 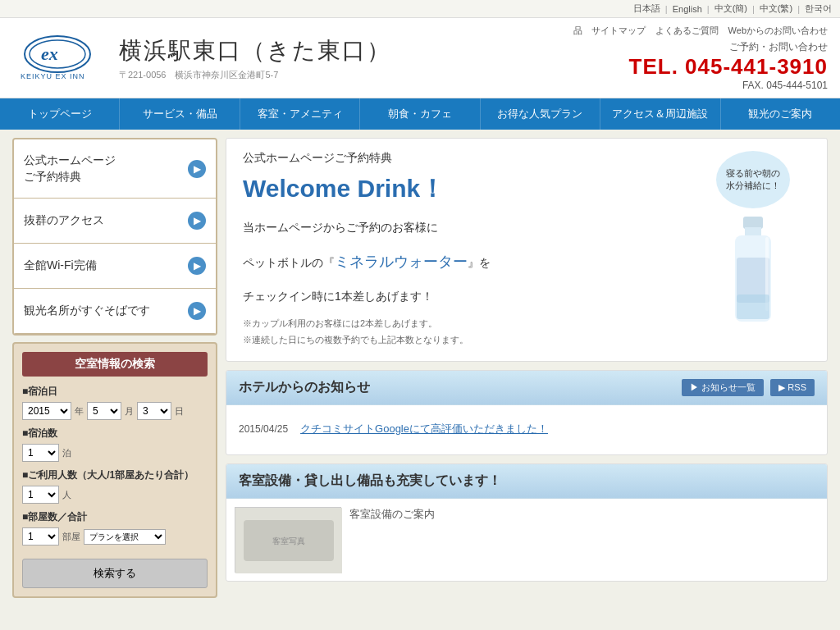 What do you see at coordinates (778, 31) in the screenshot?
I see `web-contact-link: Webからのお問い合わせ` at bounding box center [778, 31].